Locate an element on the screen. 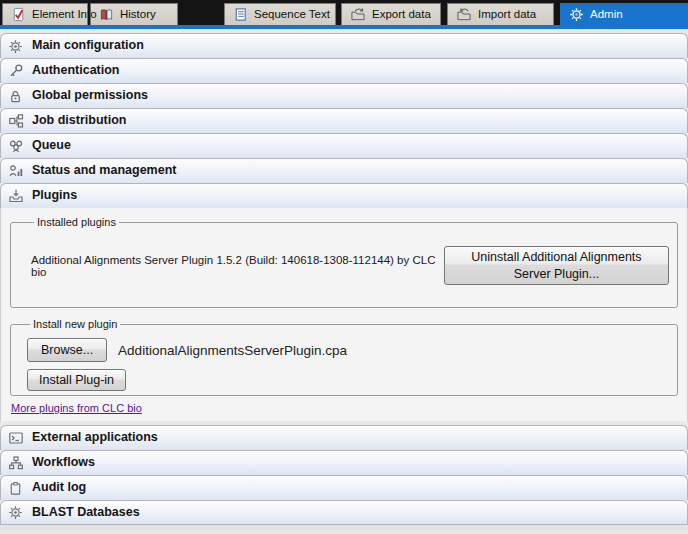 This screenshot has height=534, width=688. section-authentication: Authentication is located at coordinates (344, 70).